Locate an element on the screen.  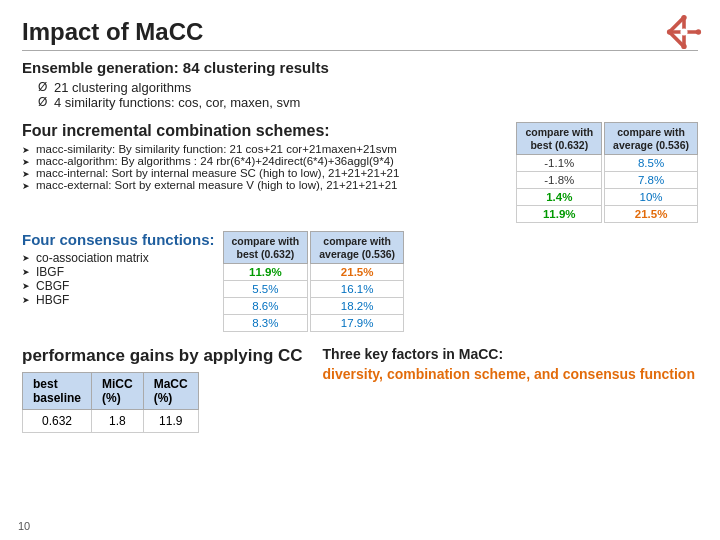
performance-right: Three key factors in MaCC: diversity, co… is located at coordinates (510, 366).